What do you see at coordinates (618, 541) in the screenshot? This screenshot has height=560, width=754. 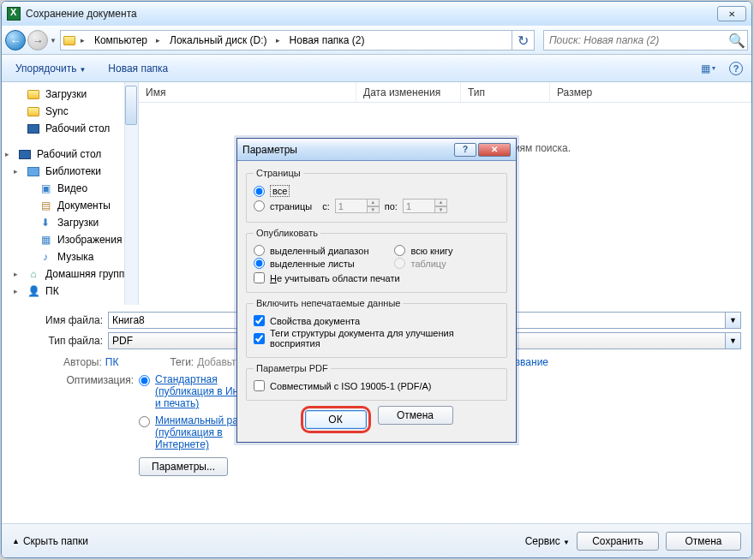 I see `save-button: Сохранить` at bounding box center [618, 541].